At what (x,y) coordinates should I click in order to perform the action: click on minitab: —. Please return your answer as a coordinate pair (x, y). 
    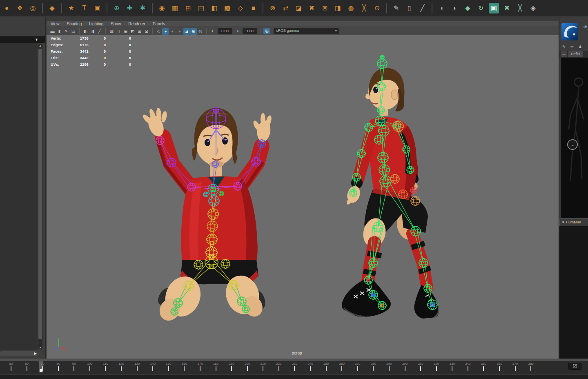
    Looking at the image, I should click on (564, 54).